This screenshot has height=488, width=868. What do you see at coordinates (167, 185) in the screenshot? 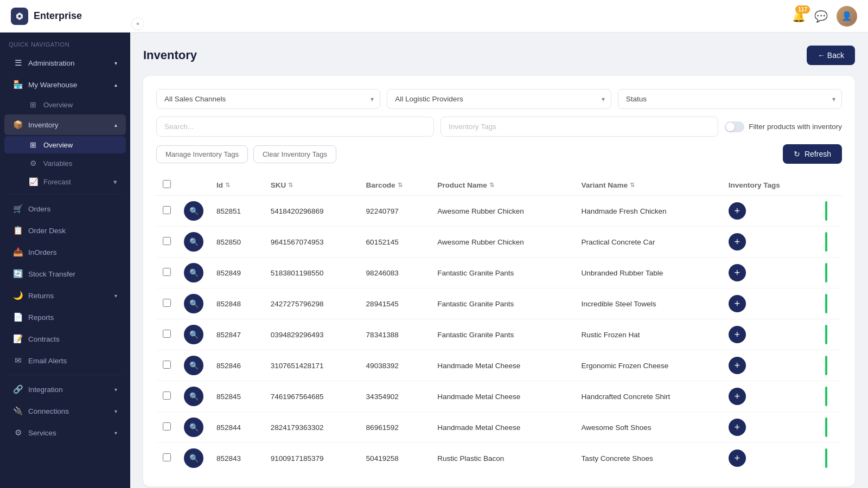
I see `col-select-all` at bounding box center [167, 185].